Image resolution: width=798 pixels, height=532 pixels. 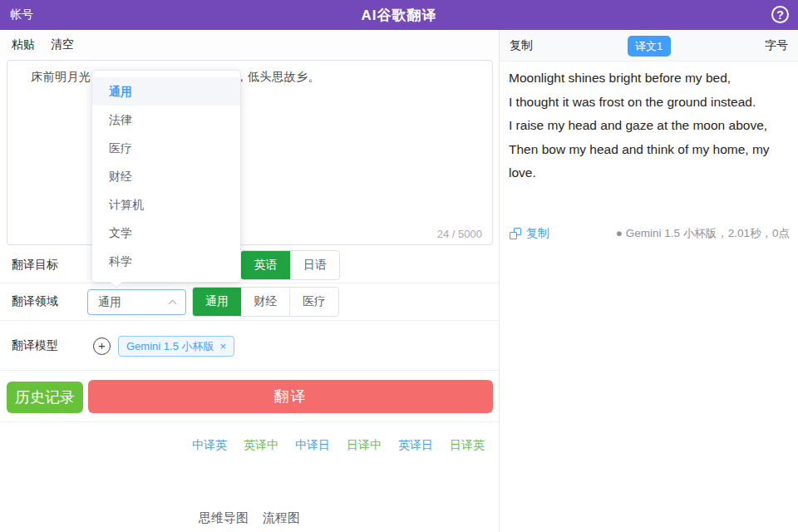 What do you see at coordinates (217, 302) in the screenshot?
I see `domain-general-button: 通用` at bounding box center [217, 302].